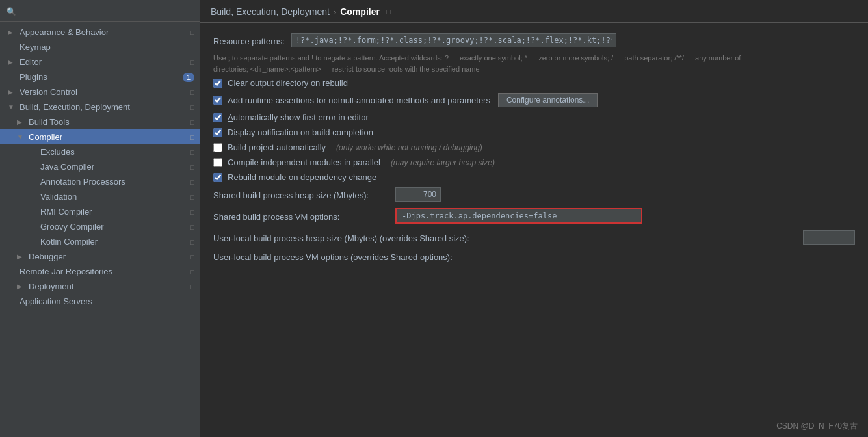 This screenshot has height=437, width=868. I want to click on sidebar-item-editor: ▶ Editor □, so click(100, 62).